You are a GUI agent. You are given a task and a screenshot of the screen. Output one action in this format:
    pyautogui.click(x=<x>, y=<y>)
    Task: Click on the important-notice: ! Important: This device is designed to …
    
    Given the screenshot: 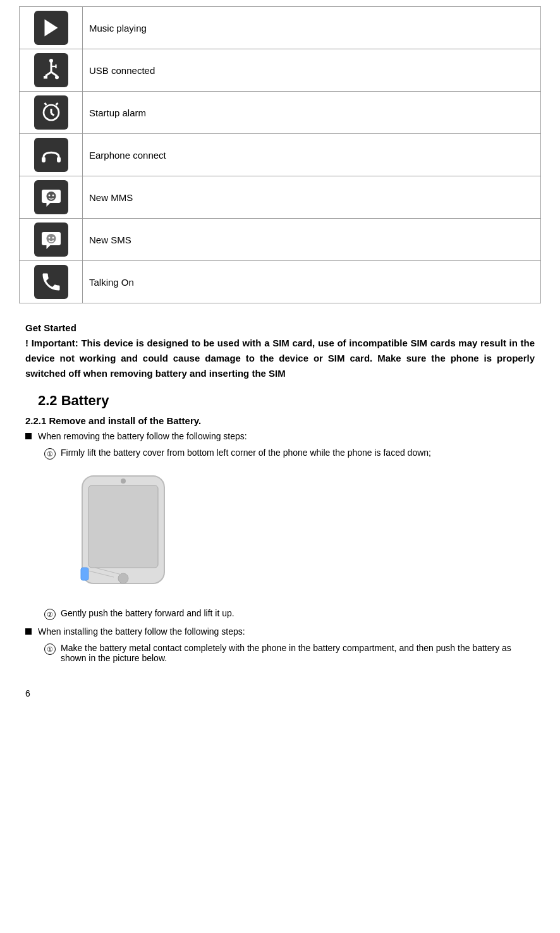 What is the action you would take?
    pyautogui.click(x=280, y=358)
    